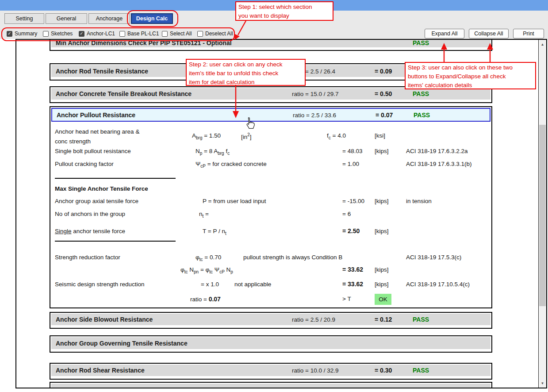  Describe the element at coordinates (383, 370) in the screenshot. I see `check-value: = 0.30` at that location.